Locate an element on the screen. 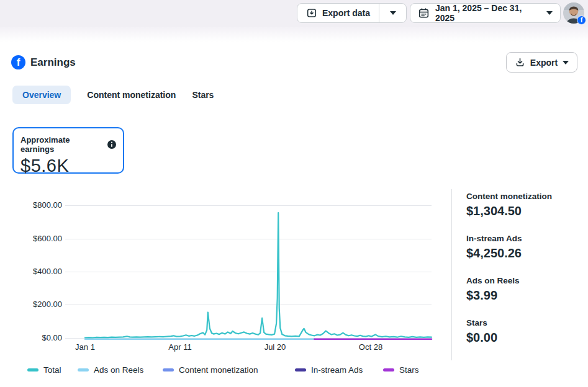 The image size is (588, 387). page-title: Earnings is located at coordinates (53, 63).